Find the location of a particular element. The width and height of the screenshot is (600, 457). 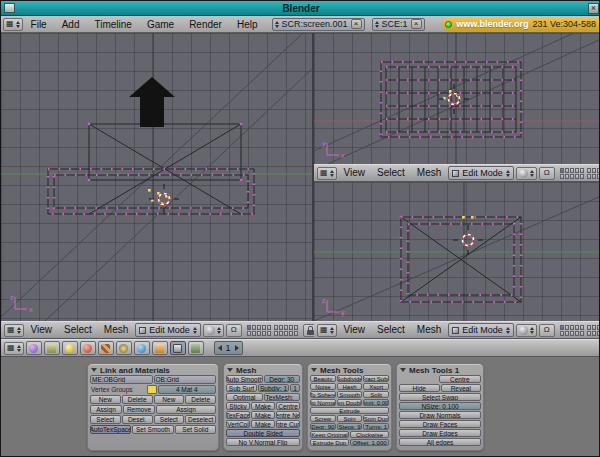

rem-doubles-button: Rem Doubles is located at coordinates (350, 402).